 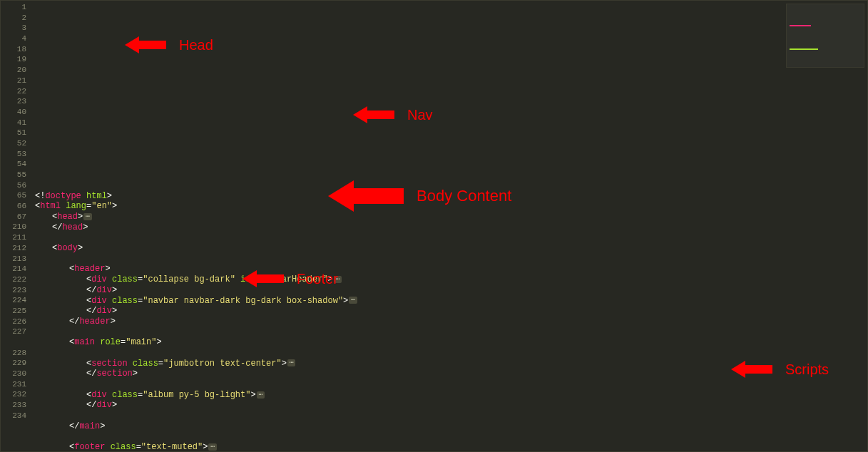 What do you see at coordinates (14, 364) in the screenshot?
I see `line-number: 229` at bounding box center [14, 364].